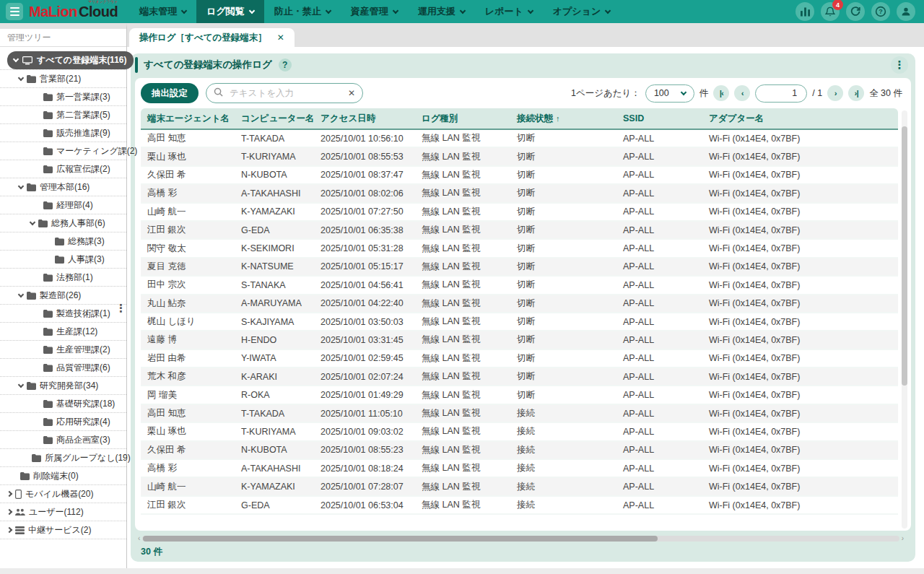  I want to click on toolbar: 抽出設定 ✕ 1ページあたり： 100, so click(523, 93).